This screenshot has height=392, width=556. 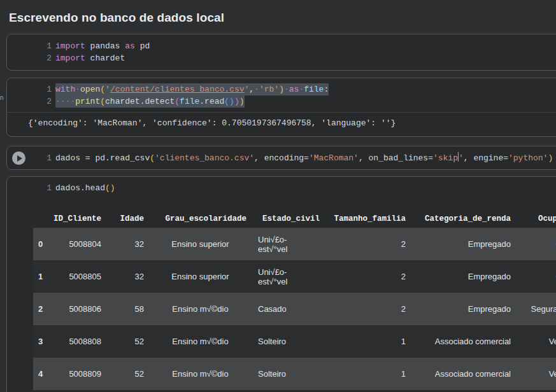 I want to click on clipped-margin-text: n, so click(x=2, y=98).